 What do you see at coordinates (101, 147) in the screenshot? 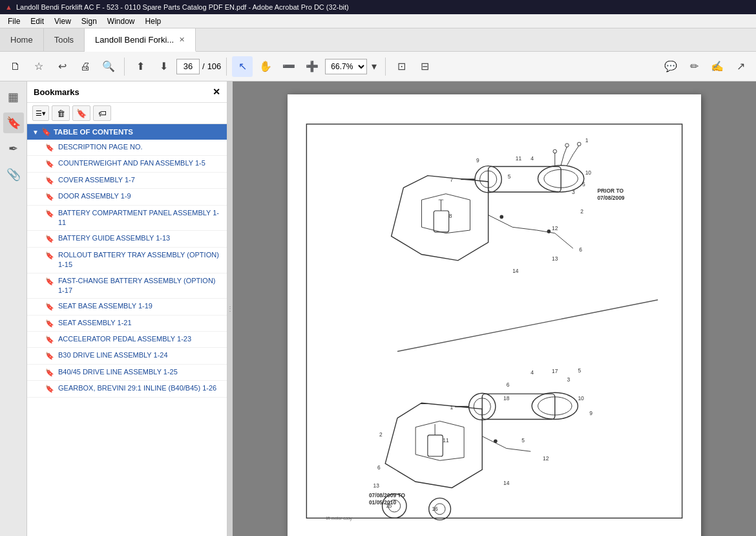
I see `bm-label-0: DESCRIPTION PAGE NO.` at bounding box center [101, 147].